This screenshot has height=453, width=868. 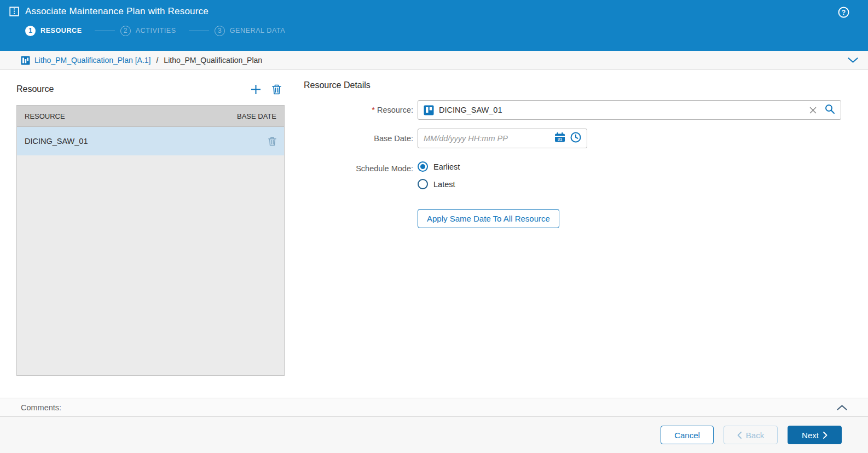 I want to click on schedule-mode-label: Schedule Mode:, so click(x=358, y=167).